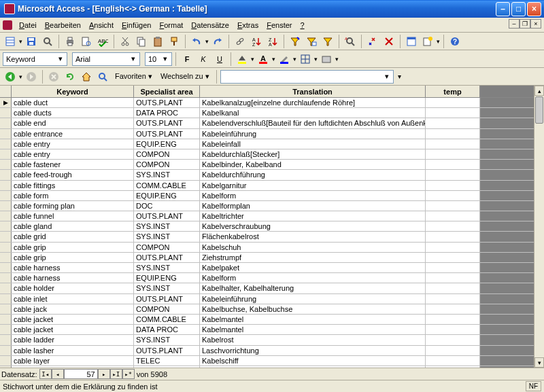 Image resolution: width=544 pixels, height=392 pixels. I want to click on cell-keyword: cable funnel, so click(73, 216).